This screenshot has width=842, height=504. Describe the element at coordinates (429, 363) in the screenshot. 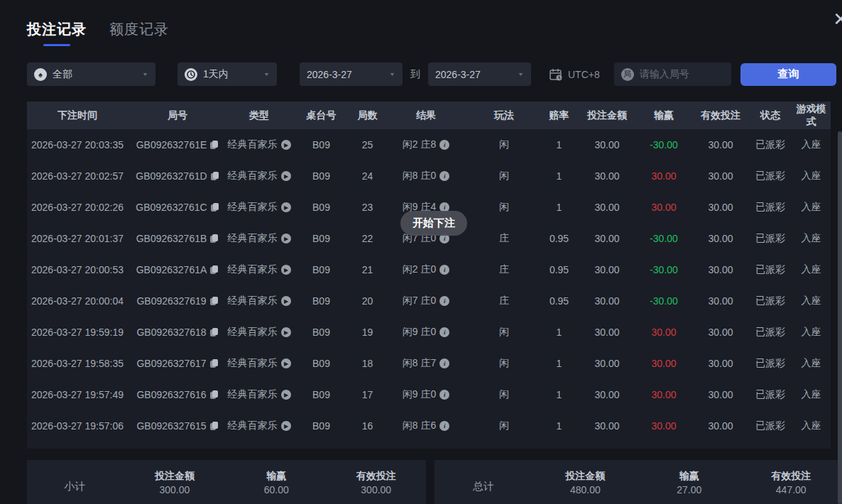

I see `table-row: 2026-03-27 19:58:35 GB0926327617 经典百家乐 ▶…` at that location.